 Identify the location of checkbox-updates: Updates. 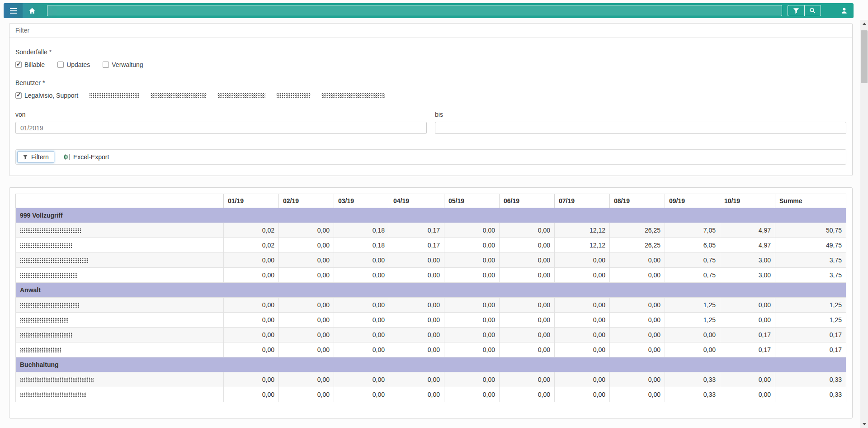
(74, 65).